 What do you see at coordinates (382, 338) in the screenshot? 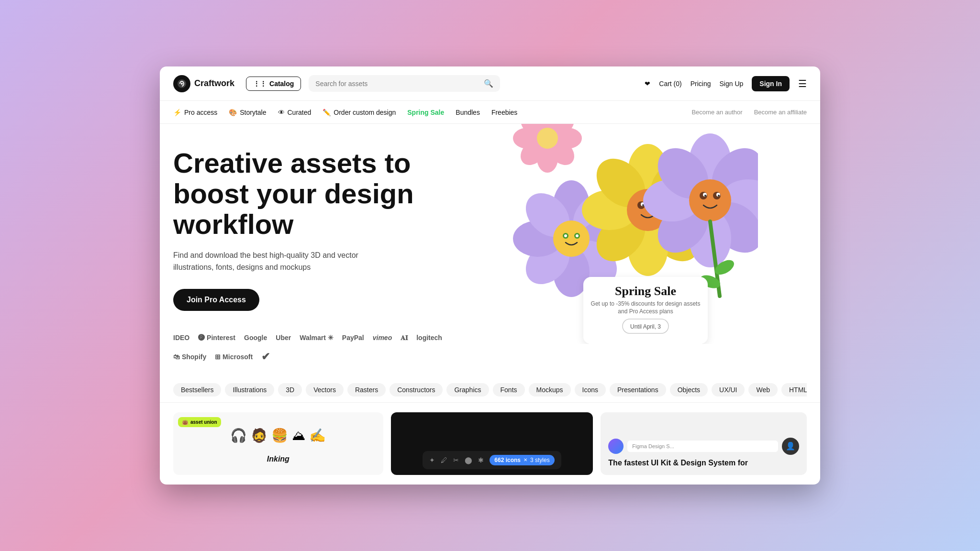
I see `brand-vimeo: vimeo` at bounding box center [382, 338].